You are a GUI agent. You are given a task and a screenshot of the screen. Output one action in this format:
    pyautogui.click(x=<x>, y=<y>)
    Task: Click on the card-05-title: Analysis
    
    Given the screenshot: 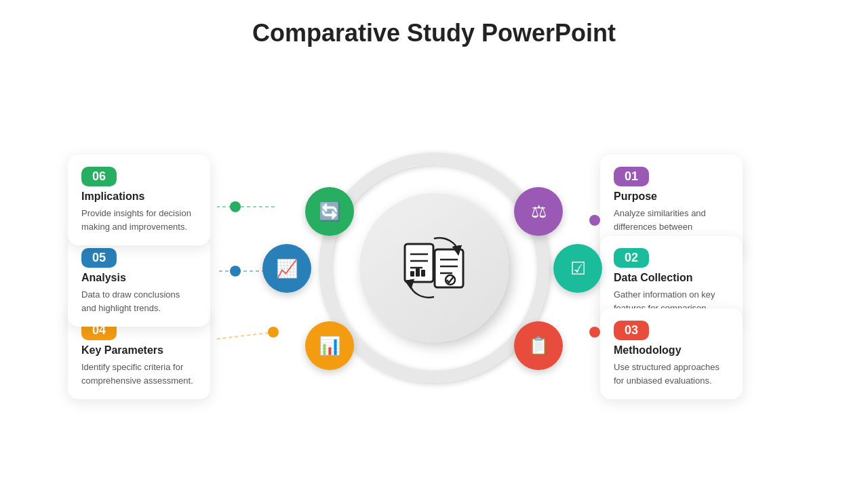 What is the action you would take?
    pyautogui.click(x=139, y=278)
    